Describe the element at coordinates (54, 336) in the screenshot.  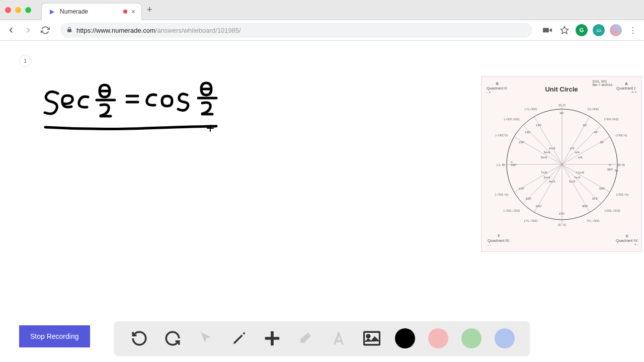
I see `stop-recording-button: Stop Recording` at that location.